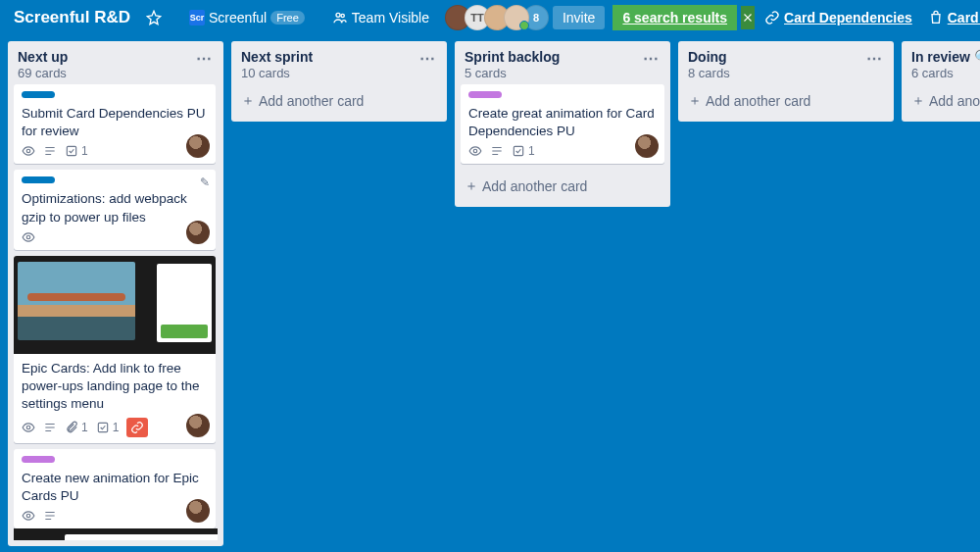 The height and width of the screenshot is (552, 980). What do you see at coordinates (390, 18) in the screenshot?
I see `visibility-label: Team Visible` at bounding box center [390, 18].